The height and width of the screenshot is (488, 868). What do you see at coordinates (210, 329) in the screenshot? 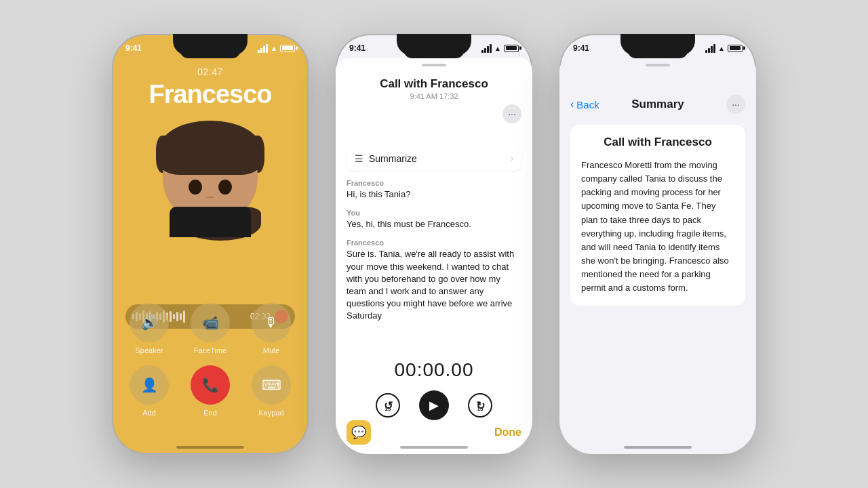
I see `call-btn-row-1: 🔊 Speaker 📹 FaceTime 🎙 Mute` at bounding box center [210, 329].